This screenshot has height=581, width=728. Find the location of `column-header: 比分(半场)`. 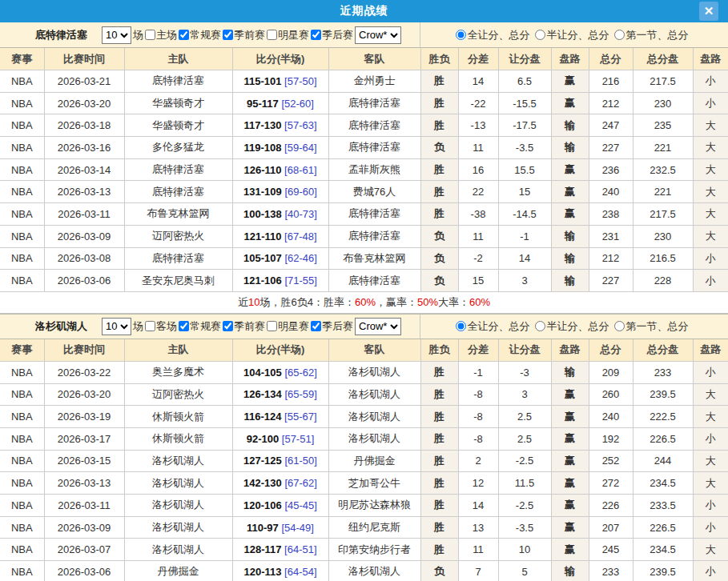

column-header: 比分(半场) is located at coordinates (280, 351).